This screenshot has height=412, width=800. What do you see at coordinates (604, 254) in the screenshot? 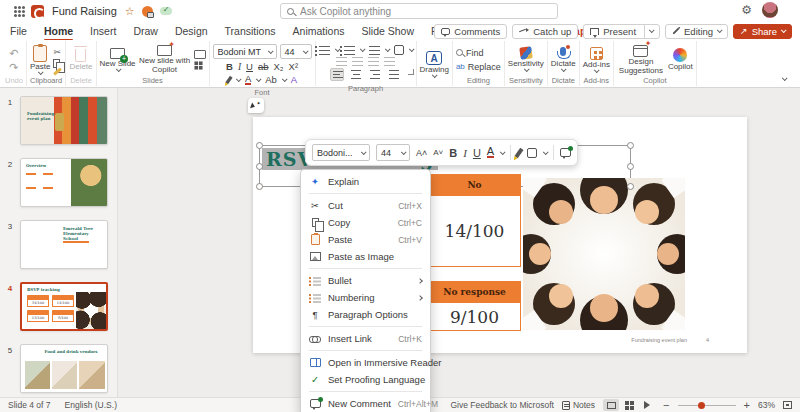
I see `kids-circle-photo` at bounding box center [604, 254].